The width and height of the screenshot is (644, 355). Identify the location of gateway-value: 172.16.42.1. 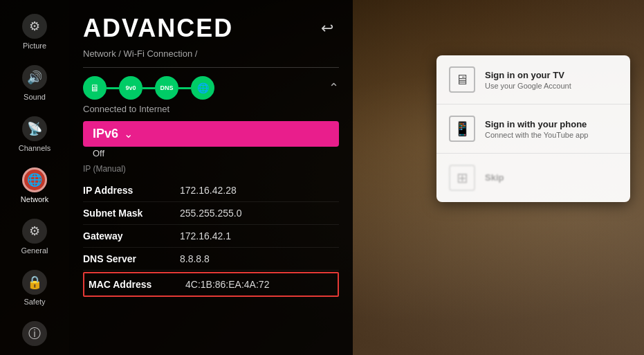
(205, 236).